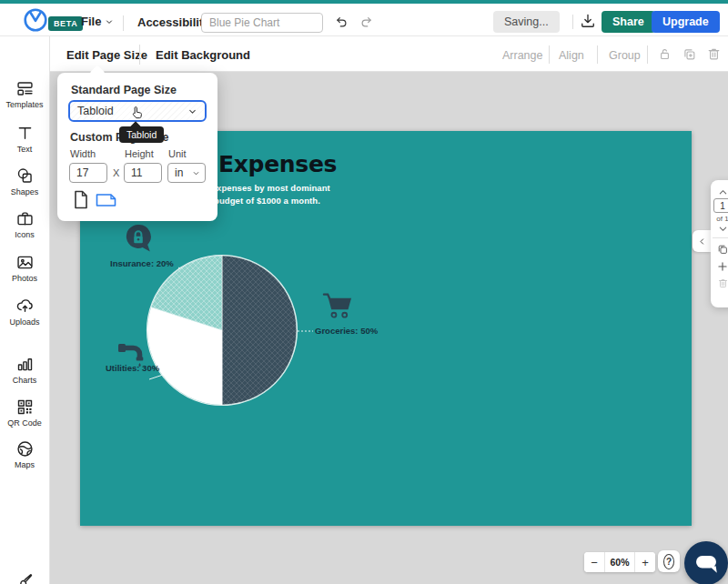  What do you see at coordinates (81, 201) in the screenshot?
I see `portrait-orientation-button` at bounding box center [81, 201].